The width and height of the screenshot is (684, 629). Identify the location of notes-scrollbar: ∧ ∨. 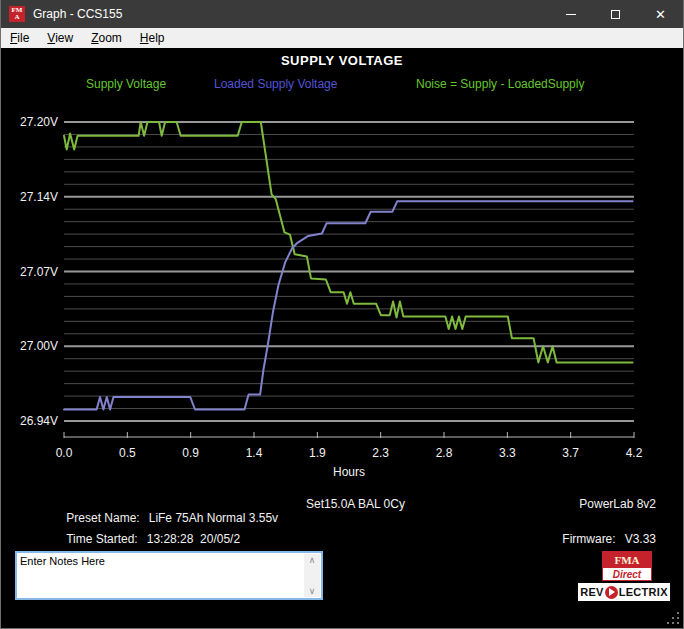
(312, 576).